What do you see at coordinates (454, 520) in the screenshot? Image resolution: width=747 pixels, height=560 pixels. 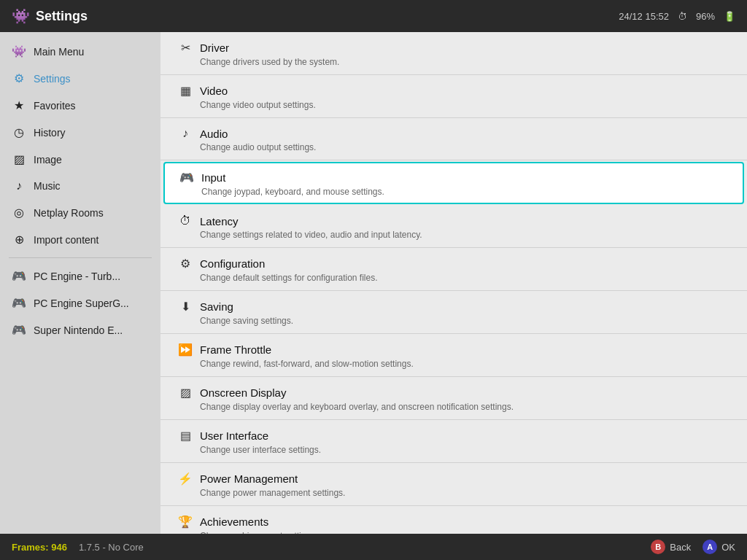 I see `settings-item-achievements: 🏆AchievementsChange achievement settings…` at bounding box center [454, 520].